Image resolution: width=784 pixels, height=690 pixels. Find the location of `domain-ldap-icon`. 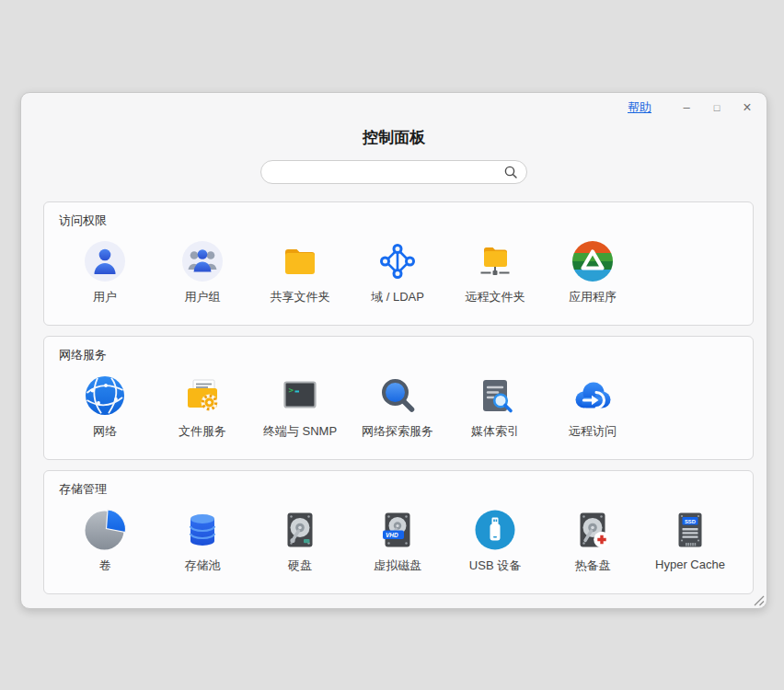

domain-ldap-icon is located at coordinates (398, 261).